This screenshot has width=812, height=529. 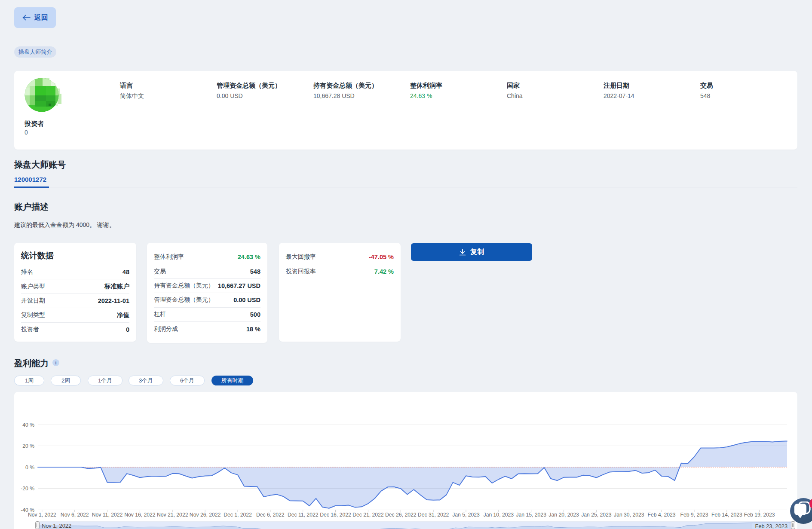 I want to click on svg-text: Dec 31, 2022, so click(x=433, y=515).